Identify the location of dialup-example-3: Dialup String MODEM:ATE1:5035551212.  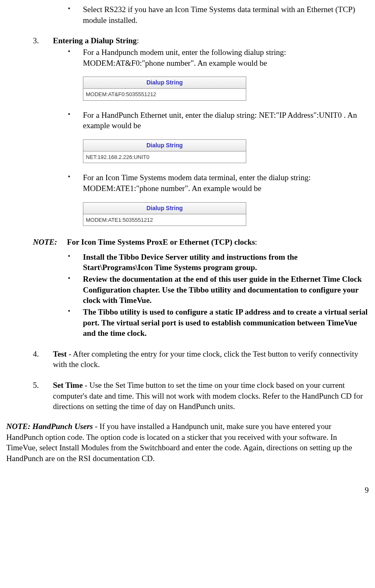
(165, 214).